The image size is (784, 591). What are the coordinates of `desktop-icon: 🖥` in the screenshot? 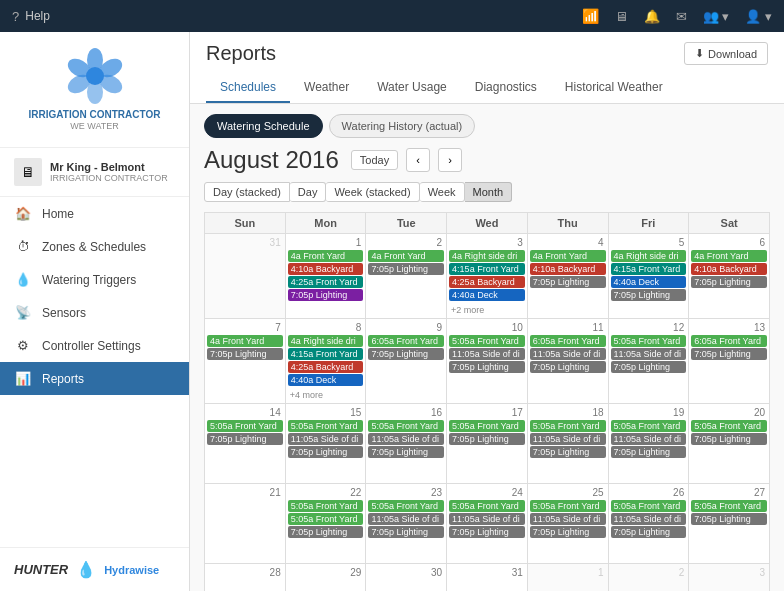 It's located at (622, 16).